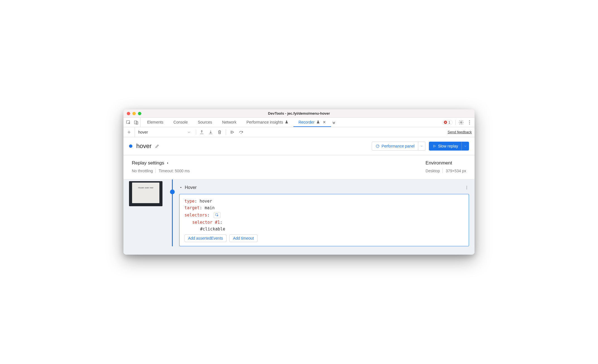 This screenshot has width=598, height=364. I want to click on gauge-icon, so click(378, 146).